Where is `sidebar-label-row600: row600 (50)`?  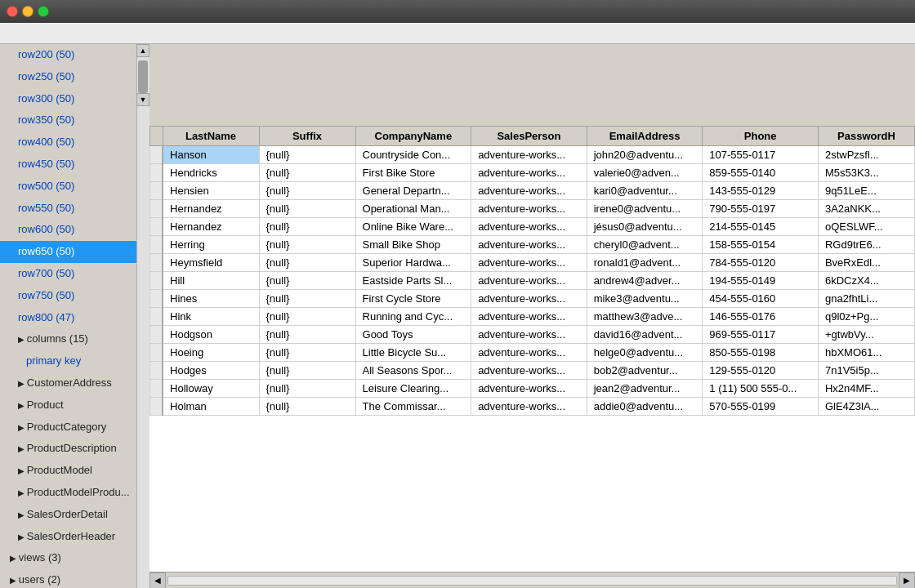
sidebar-label-row600: row600 (50) is located at coordinates (46, 229).